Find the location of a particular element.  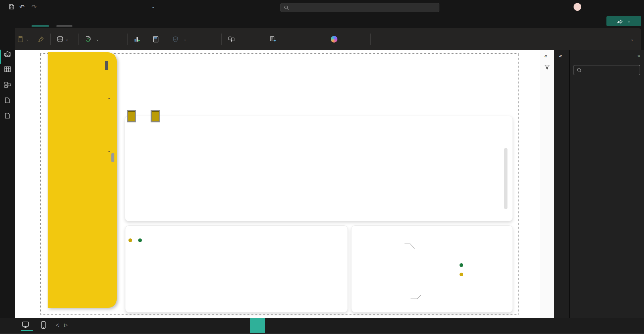

undo-icon: ↶ is located at coordinates (22, 7).